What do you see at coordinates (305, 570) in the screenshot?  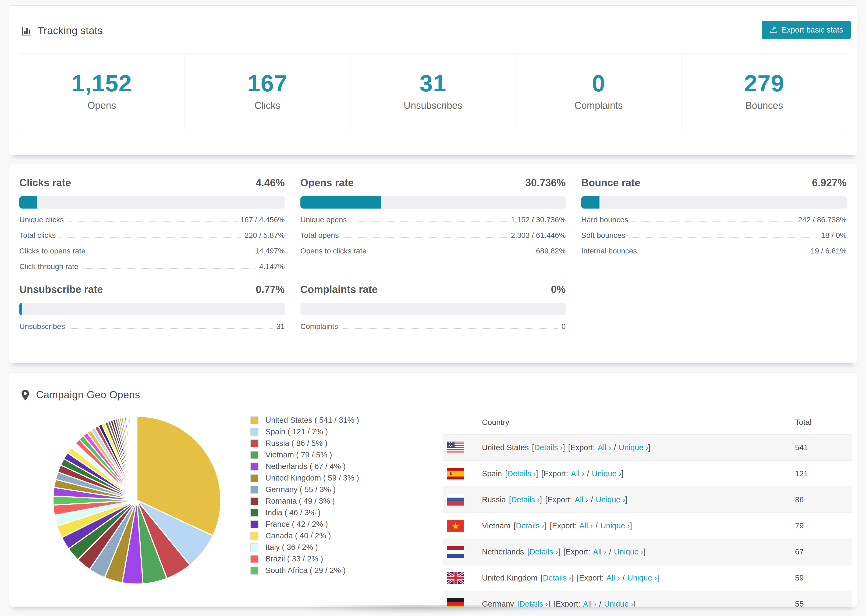 I see `legend-item: South Africa ( 29 / 2% )` at bounding box center [305, 570].